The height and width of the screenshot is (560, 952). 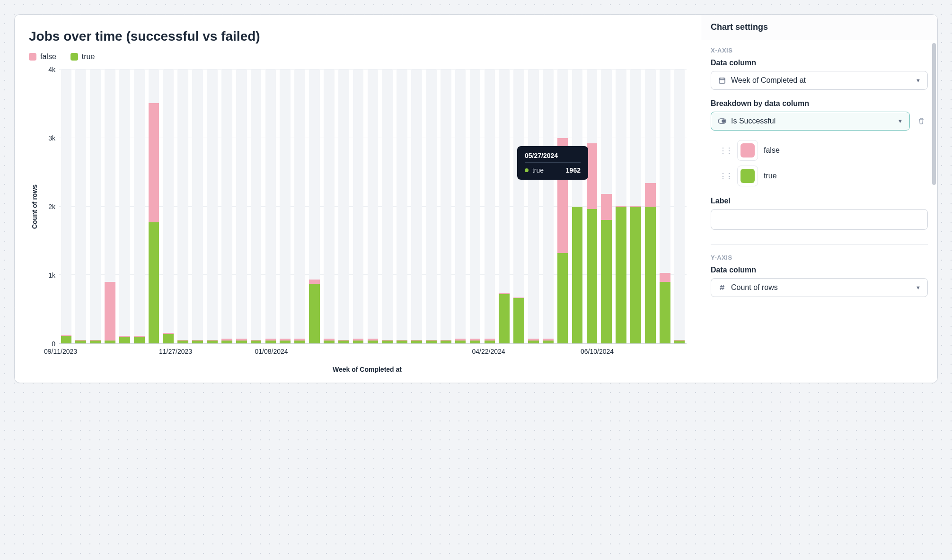 I want to click on yaxis-data-column-label: Data column, so click(x=820, y=270).